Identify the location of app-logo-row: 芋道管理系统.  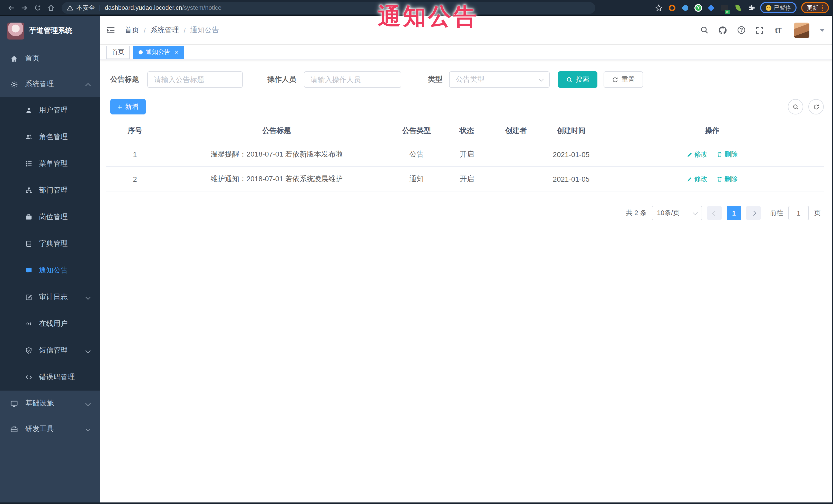
(50, 31).